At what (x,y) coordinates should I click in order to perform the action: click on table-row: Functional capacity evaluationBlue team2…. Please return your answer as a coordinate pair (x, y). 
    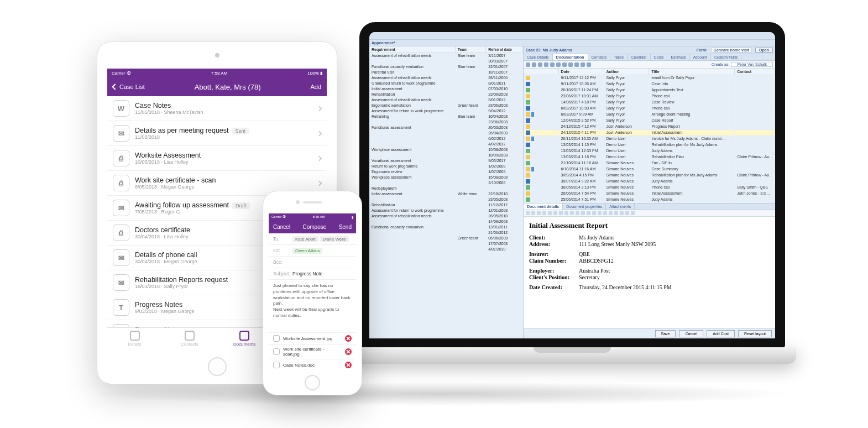
    Looking at the image, I should click on (446, 67).